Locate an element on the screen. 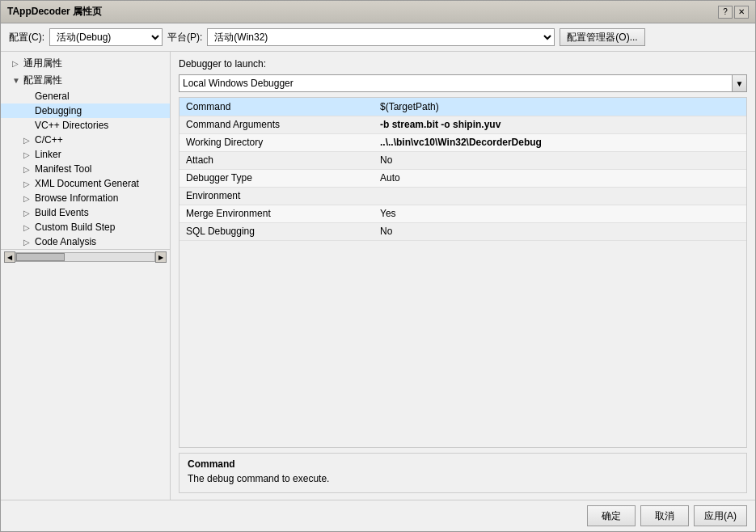 The width and height of the screenshot is (756, 532). table-row: Command$(TargetPath) is located at coordinates (462, 107).